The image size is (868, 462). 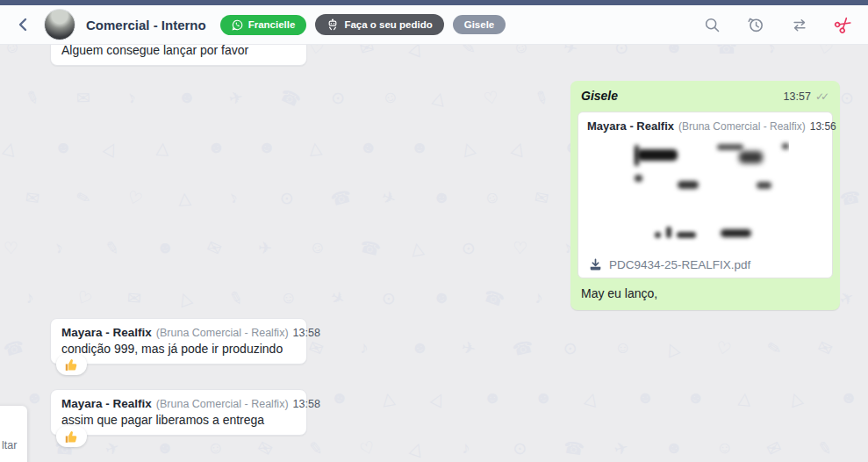 I want to click on quoted-message-card: Mayara - Realfix (Bruna Comercial - Real…, so click(x=706, y=195).